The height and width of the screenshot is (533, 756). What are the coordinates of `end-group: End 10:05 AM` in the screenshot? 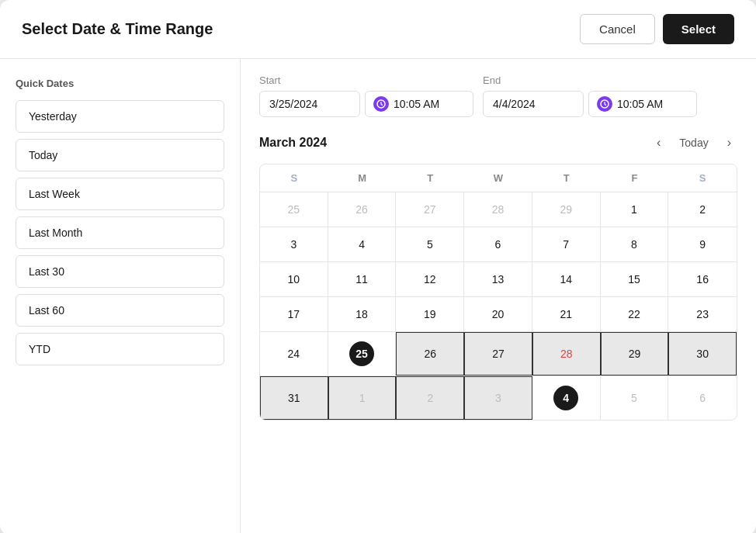 It's located at (590, 96).